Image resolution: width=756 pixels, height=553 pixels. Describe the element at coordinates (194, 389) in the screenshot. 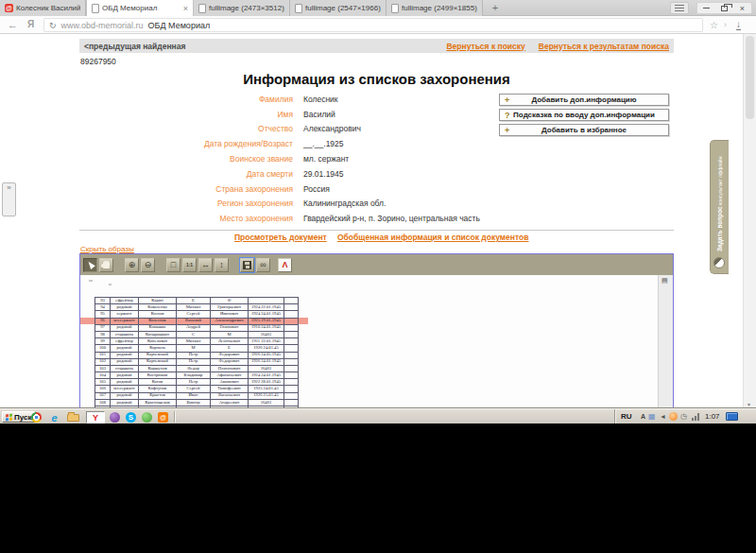

I see `cell-name: Сергей` at that location.